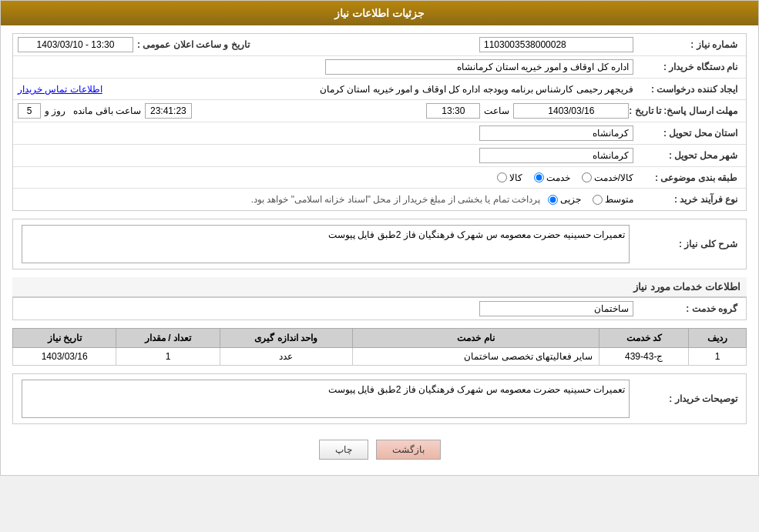  I want to click on col-tedad: تعداد / مقدار, so click(168, 339).